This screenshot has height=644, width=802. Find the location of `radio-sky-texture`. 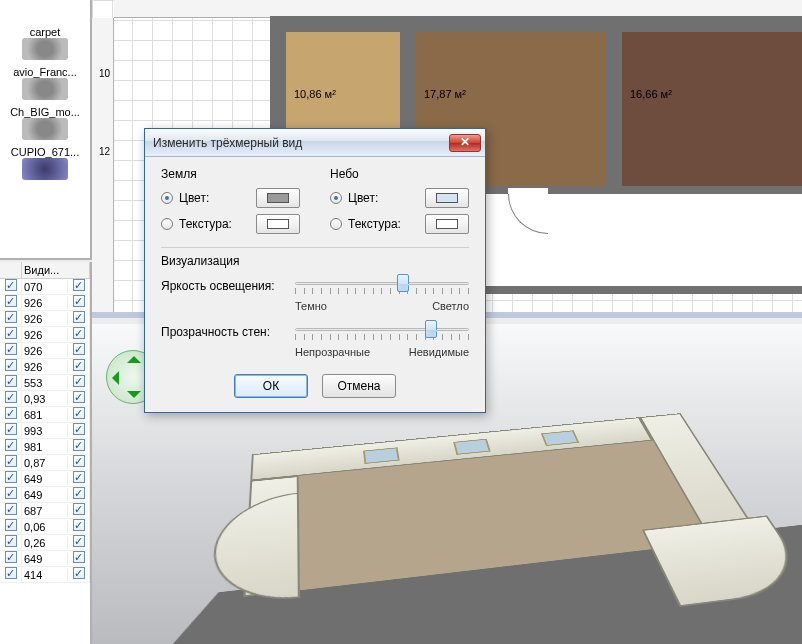

radio-sky-texture is located at coordinates (336, 224).